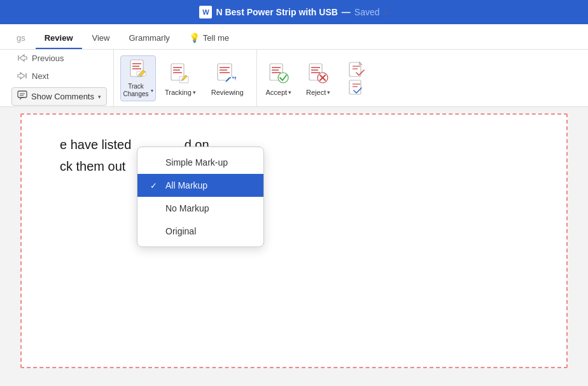 The height and width of the screenshot is (386, 588). What do you see at coordinates (318, 78) in the screenshot?
I see `reject-button: Reject ▾` at bounding box center [318, 78].